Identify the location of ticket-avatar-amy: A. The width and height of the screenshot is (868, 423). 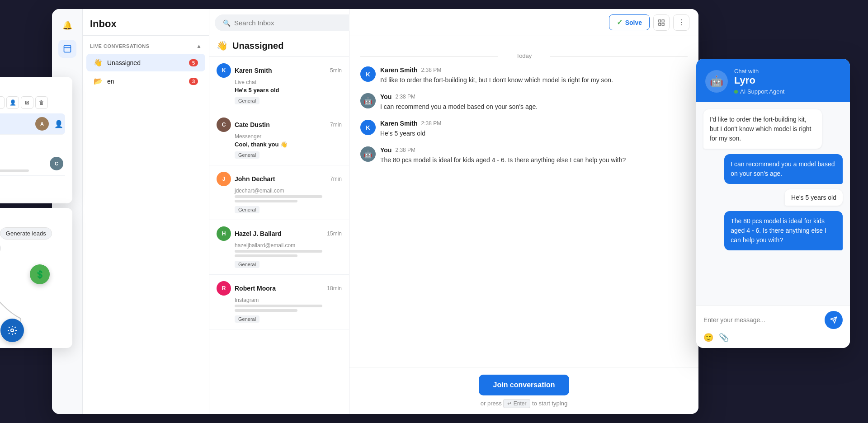
(42, 124).